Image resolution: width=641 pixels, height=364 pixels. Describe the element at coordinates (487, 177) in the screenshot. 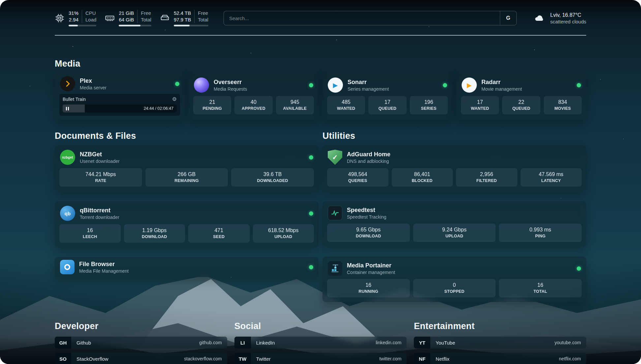

I see `stat-filtered: 2,956 FILTERED` at that location.